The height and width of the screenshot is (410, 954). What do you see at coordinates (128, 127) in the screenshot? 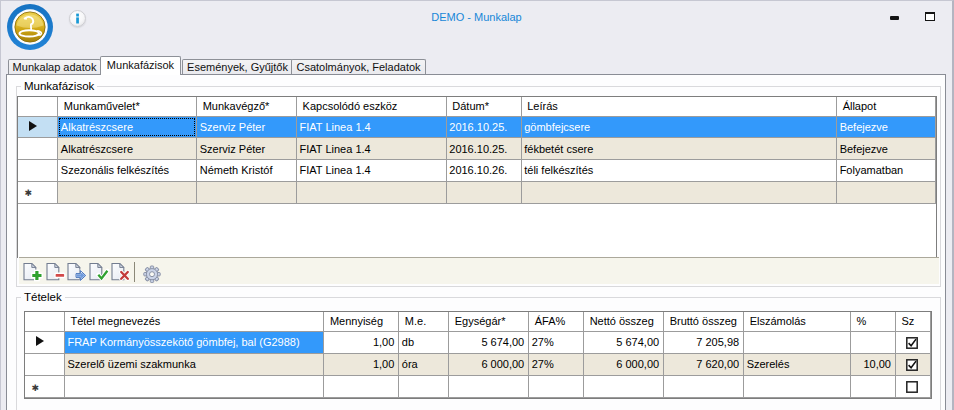
I see `cell-row0-munkamuvelet: Alkatrészcsere` at bounding box center [128, 127].